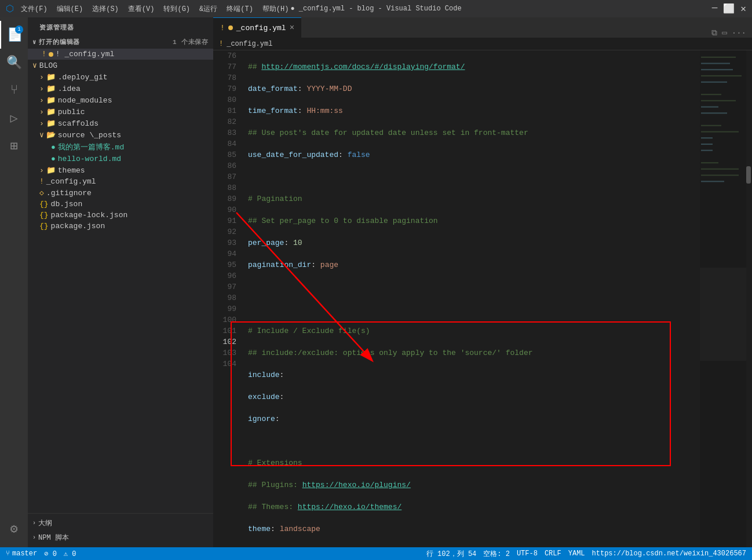 Image resolution: width=752 pixels, height=560 pixels. What do you see at coordinates (586, 554) in the screenshot?
I see `status-bar-right: 行 102，列 54 空格: 2 UTF-8 CRLF YAML https:/…` at bounding box center [586, 554].